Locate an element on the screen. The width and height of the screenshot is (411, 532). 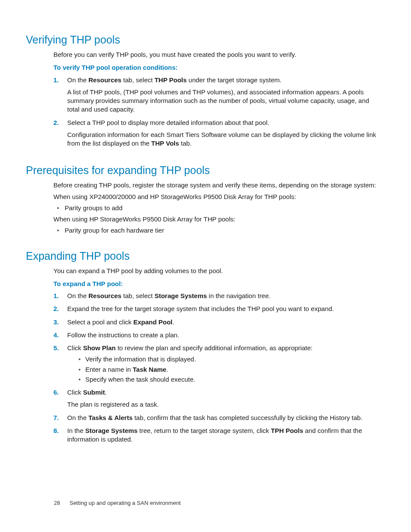
step-text: Click Submit. is located at coordinates (87, 392).